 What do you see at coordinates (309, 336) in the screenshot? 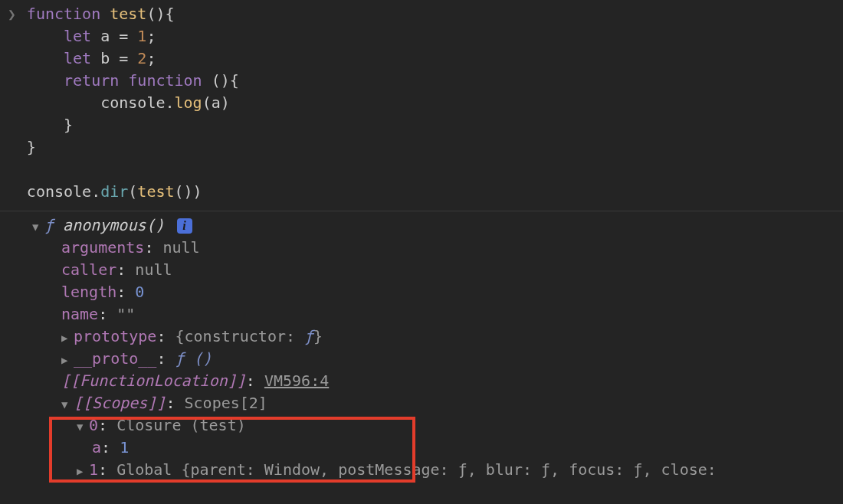
I see `prop-value: ƒ` at bounding box center [309, 336].